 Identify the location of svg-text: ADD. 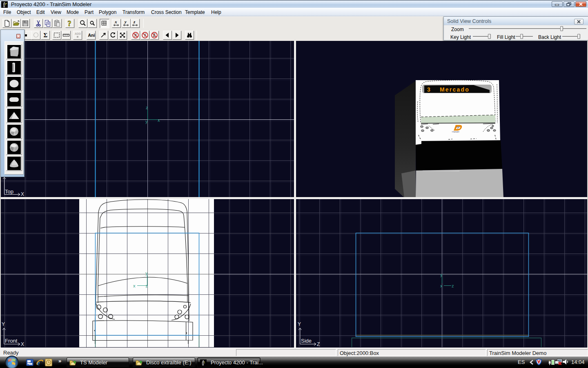
(78, 34).